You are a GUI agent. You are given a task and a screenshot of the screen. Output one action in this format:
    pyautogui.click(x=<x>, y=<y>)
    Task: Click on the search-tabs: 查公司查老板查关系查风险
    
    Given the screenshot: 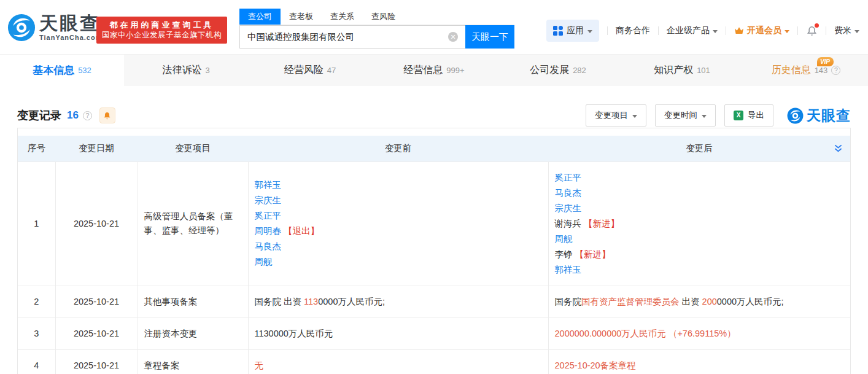 What is the action you would take?
    pyautogui.click(x=377, y=17)
    